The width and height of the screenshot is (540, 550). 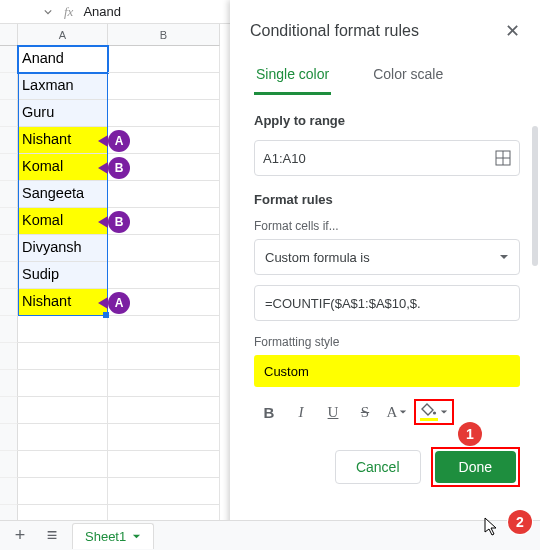 I want to click on format-rules-label: Format rules, so click(x=387, y=200).